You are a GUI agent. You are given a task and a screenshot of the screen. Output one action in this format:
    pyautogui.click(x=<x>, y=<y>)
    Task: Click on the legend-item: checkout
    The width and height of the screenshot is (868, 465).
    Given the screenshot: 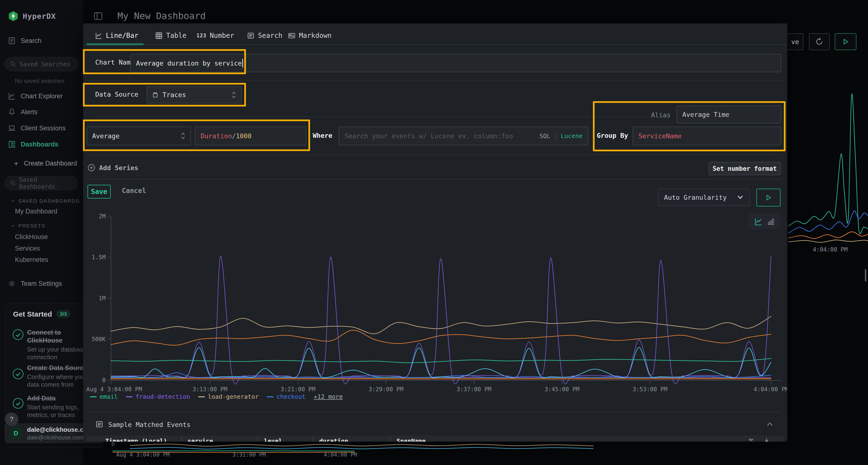 What is the action you would take?
    pyautogui.click(x=286, y=397)
    